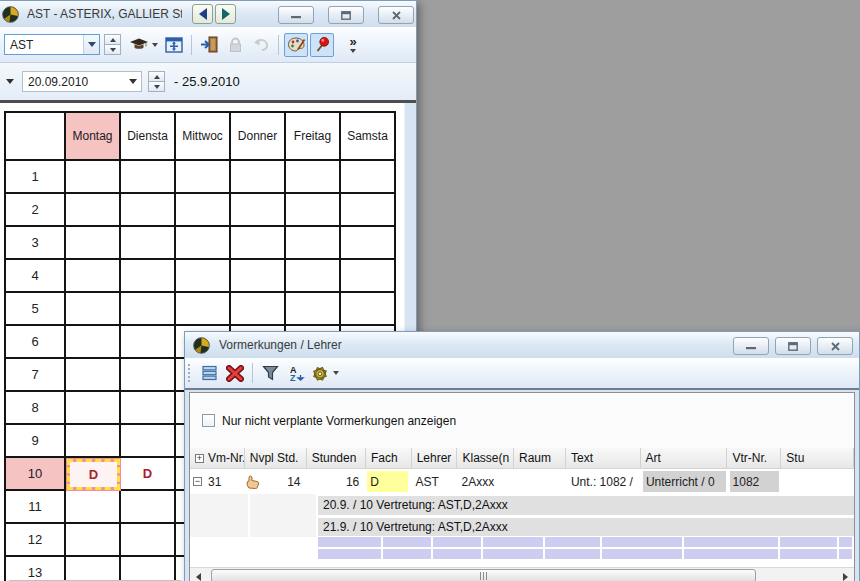 Image resolution: width=860 pixels, height=581 pixels. I want to click on expand-all-icon: +, so click(200, 458).